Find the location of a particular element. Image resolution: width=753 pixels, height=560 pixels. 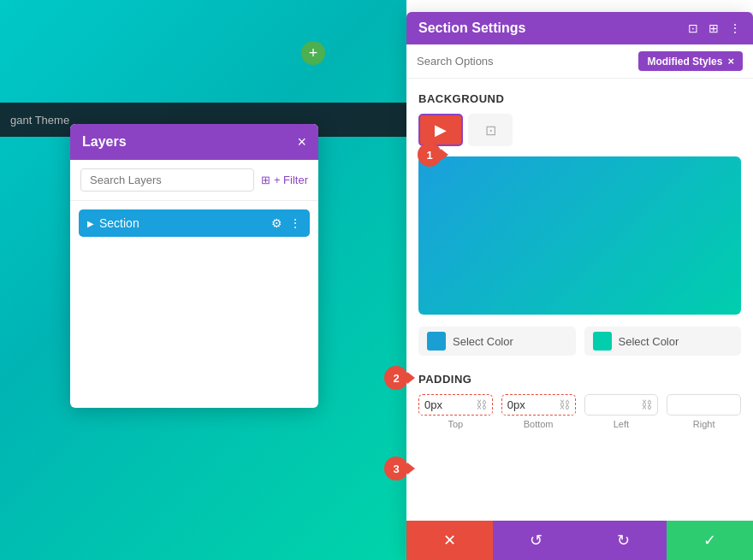

step-3-label: 3 is located at coordinates (395, 469).